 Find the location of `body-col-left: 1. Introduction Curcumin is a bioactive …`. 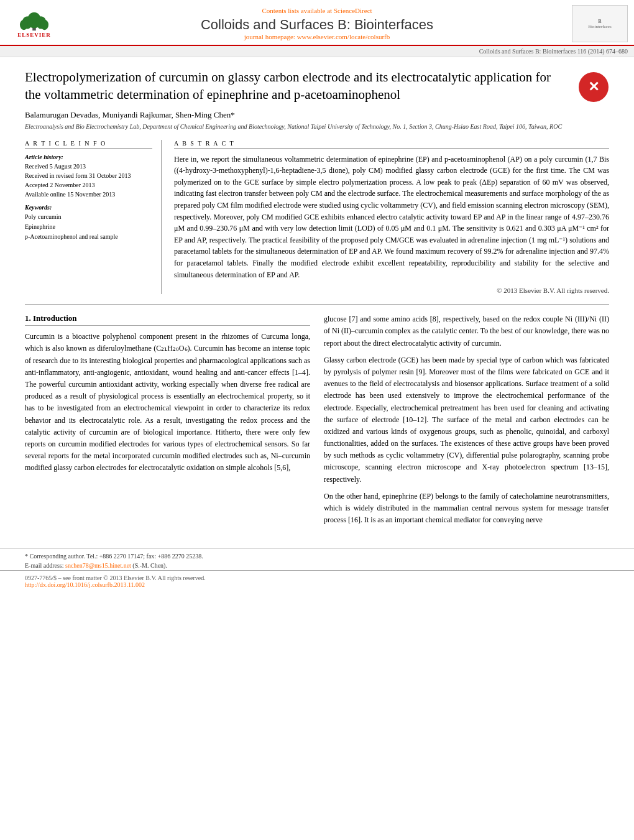

body-col-left: 1. Introduction Curcumin is a bioactive … is located at coordinates (168, 422).